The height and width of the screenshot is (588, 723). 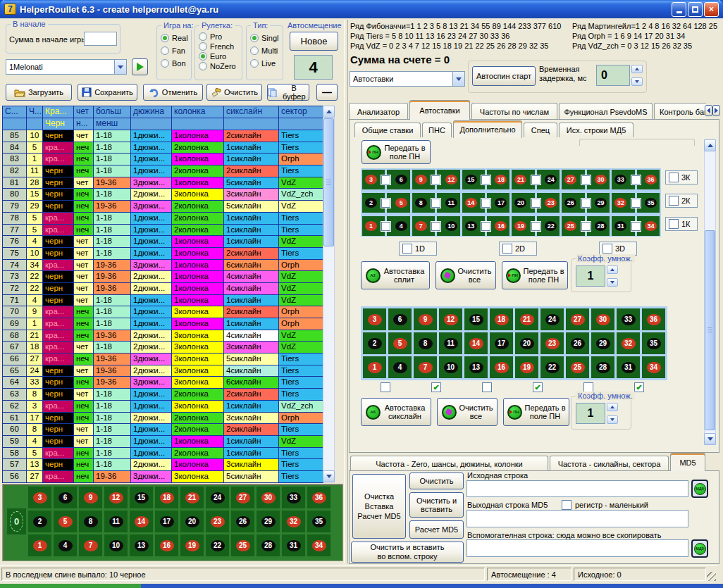 I want to click on table-row: 8128чернчет19-363дюжи...1колонка5сиклайн…, so click(x=163, y=183).